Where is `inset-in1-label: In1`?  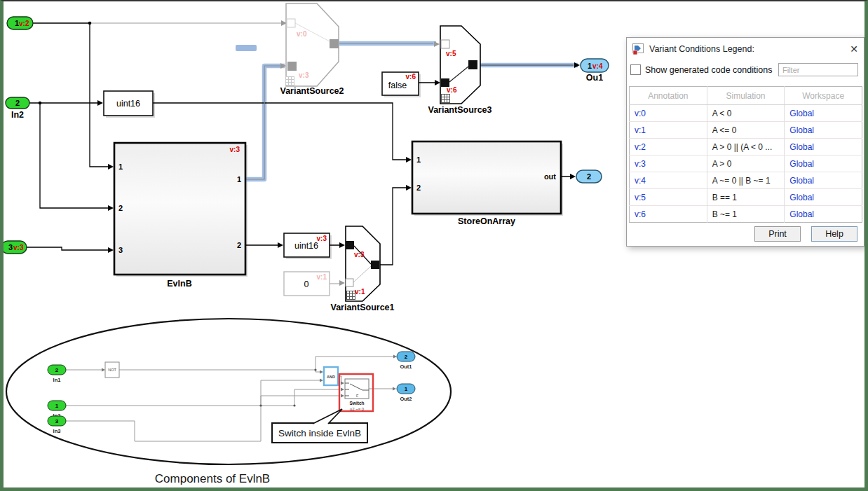
inset-in1-label: In1 is located at coordinates (57, 380).